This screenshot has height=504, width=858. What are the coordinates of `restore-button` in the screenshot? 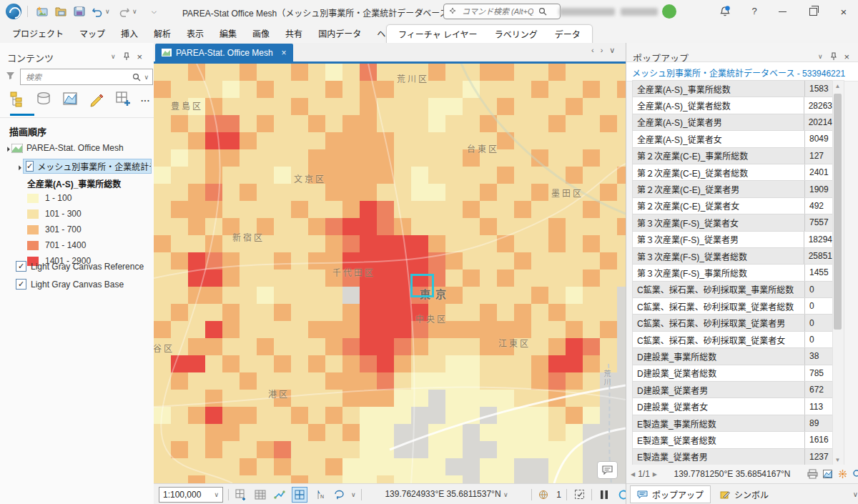 It's located at (813, 11).